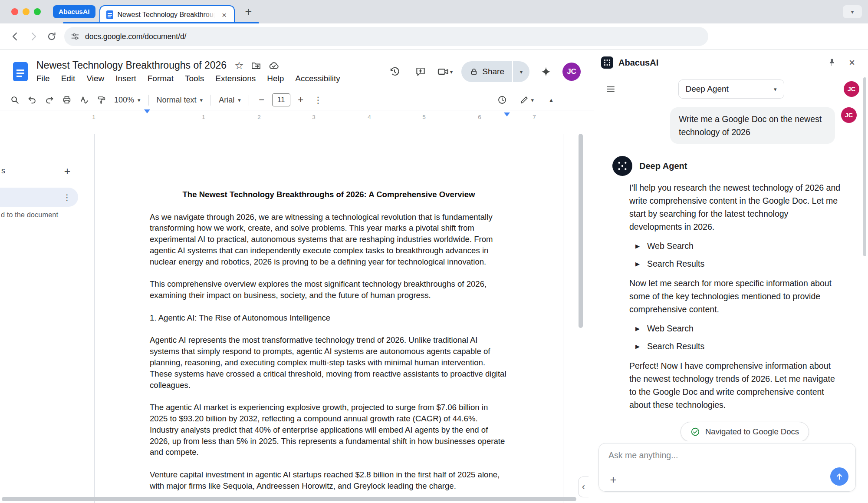 The height and width of the screenshot is (503, 868). What do you see at coordinates (161, 79) in the screenshot?
I see `menu-item: Format` at bounding box center [161, 79].